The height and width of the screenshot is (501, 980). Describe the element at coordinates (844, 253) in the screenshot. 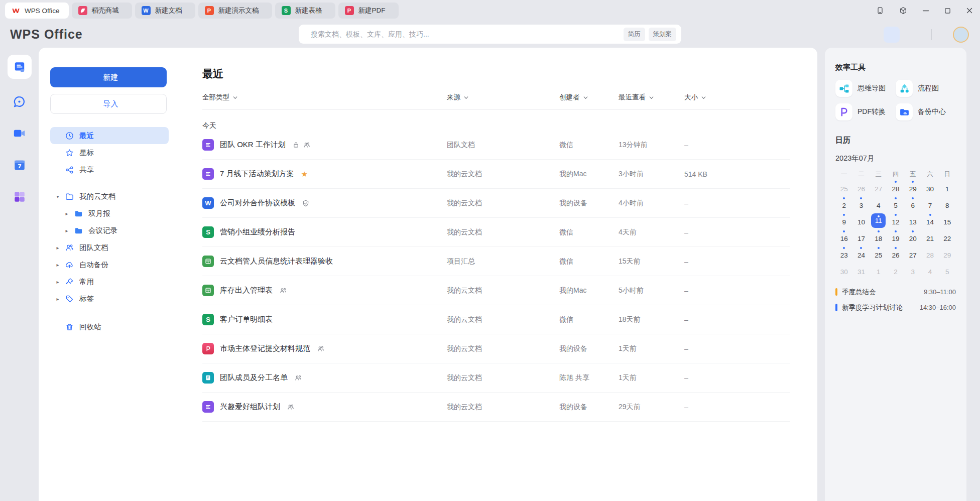

I see `calendar-day: 23` at that location.